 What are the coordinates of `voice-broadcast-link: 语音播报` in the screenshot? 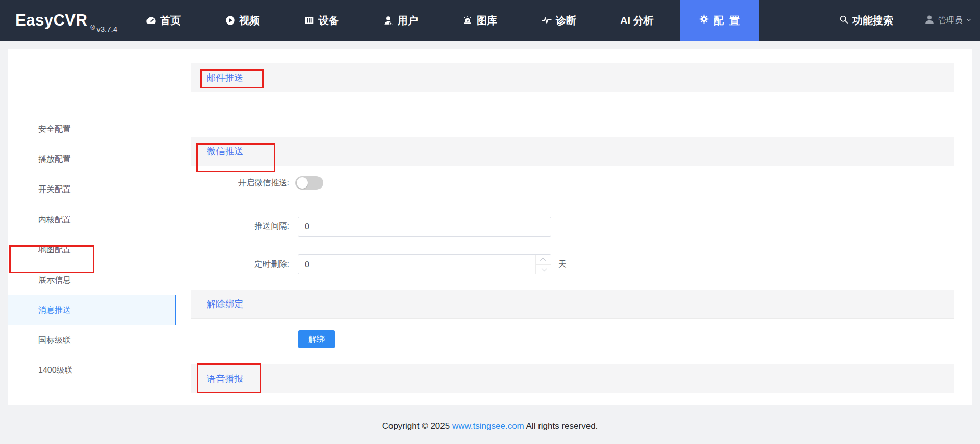 It's located at (225, 379).